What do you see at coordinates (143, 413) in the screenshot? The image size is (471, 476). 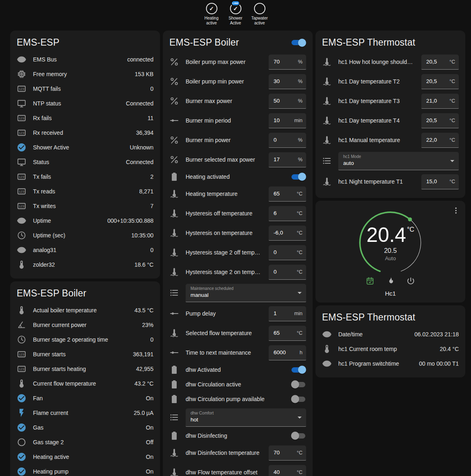 I see `entity-value: 25.0 µA` at bounding box center [143, 413].